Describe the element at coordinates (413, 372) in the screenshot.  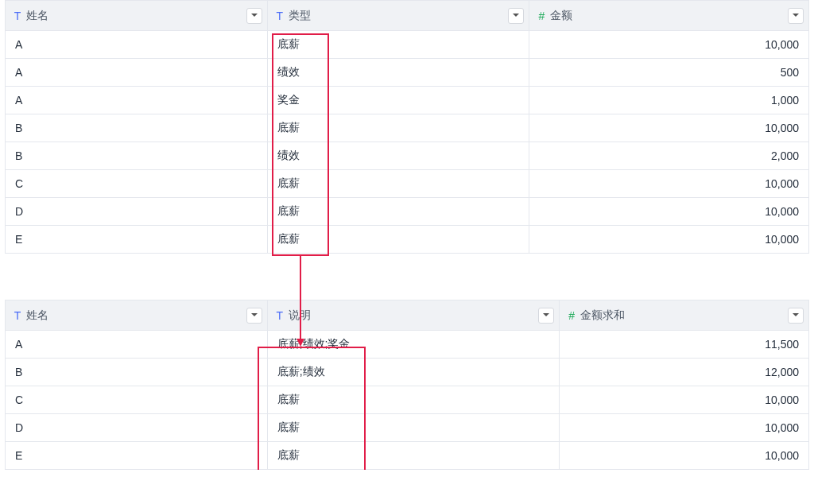
I see `cell-desc: 底薪;绩效` at that location.